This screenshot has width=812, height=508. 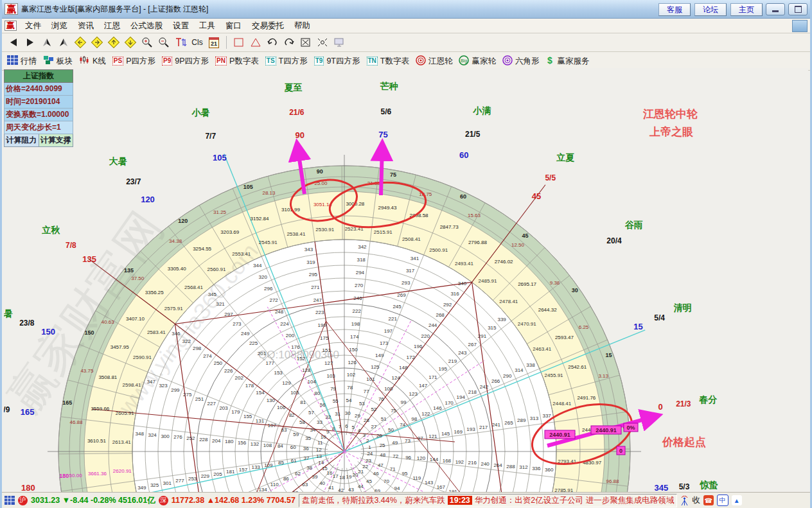 What do you see at coordinates (306, 448) in the screenshot?
I see `svg-text: 36` at bounding box center [306, 448].